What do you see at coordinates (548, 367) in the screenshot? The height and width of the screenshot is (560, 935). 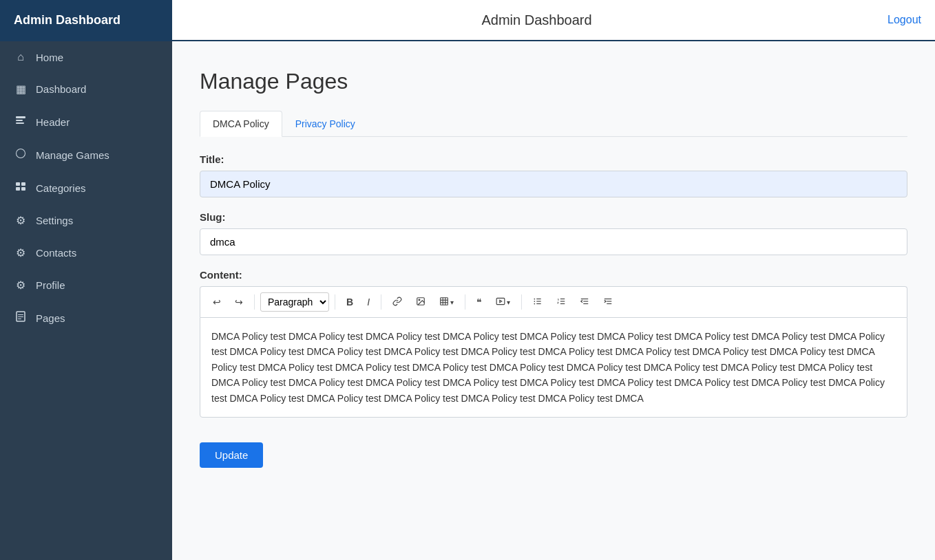 I see `content-text: DMCA Policy test DMCA Policy test DMCA P…` at bounding box center [548, 367].